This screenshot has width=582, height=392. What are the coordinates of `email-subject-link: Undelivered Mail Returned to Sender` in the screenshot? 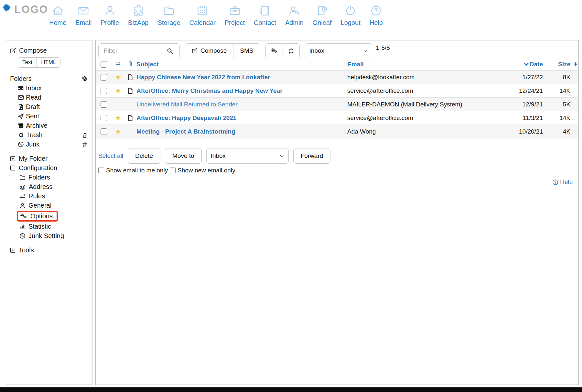 It's located at (187, 104).